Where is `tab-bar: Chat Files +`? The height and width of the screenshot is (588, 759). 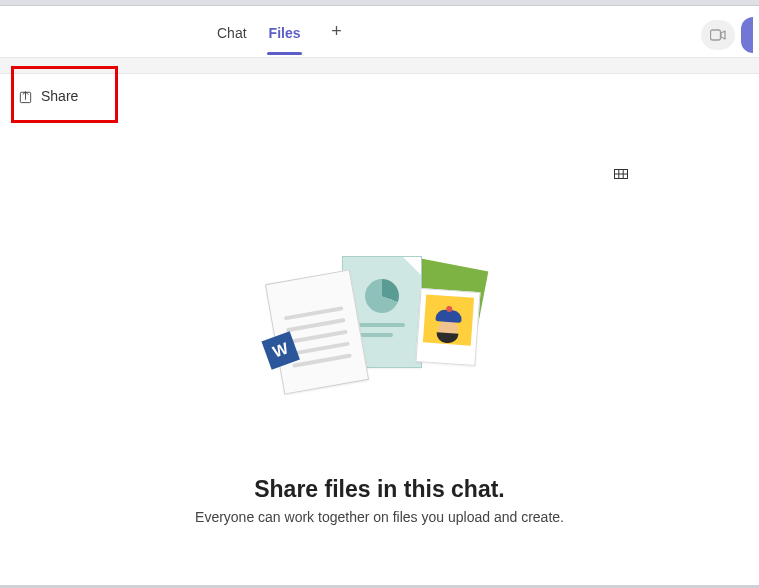
tab-bar: Chat Files + is located at coordinates (272, 32).